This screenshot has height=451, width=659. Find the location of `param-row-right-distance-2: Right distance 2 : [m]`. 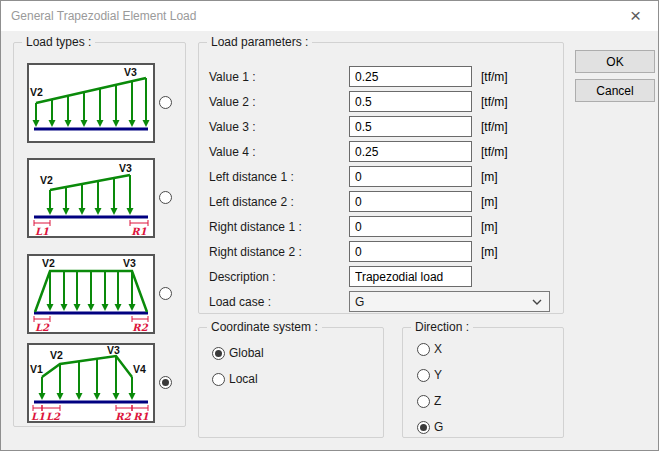

param-row-right-distance-2: Right distance 2 : [m] is located at coordinates (381, 252).